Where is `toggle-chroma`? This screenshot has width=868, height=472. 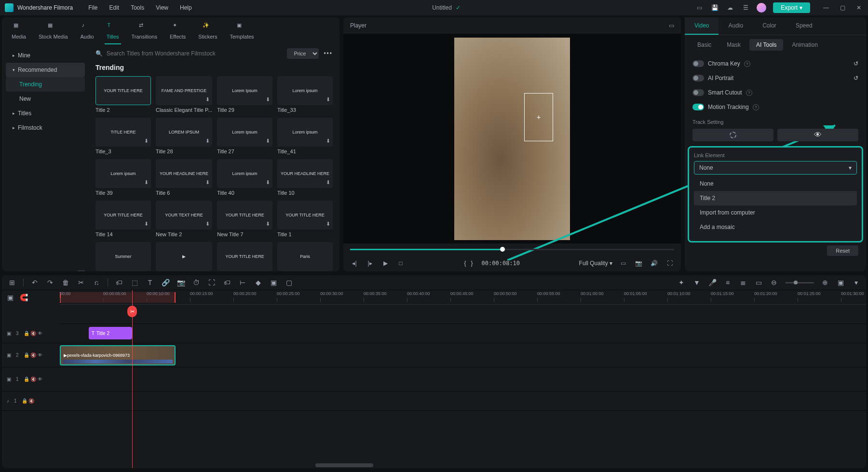 toggle-chroma is located at coordinates (698, 64).